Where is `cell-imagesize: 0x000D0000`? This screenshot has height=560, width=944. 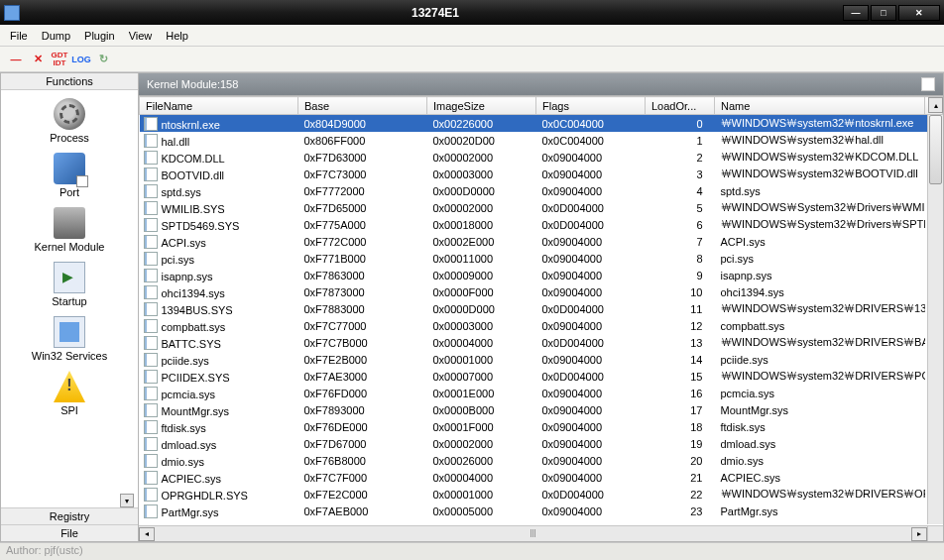 cell-imagesize: 0x000D0000 is located at coordinates (482, 190).